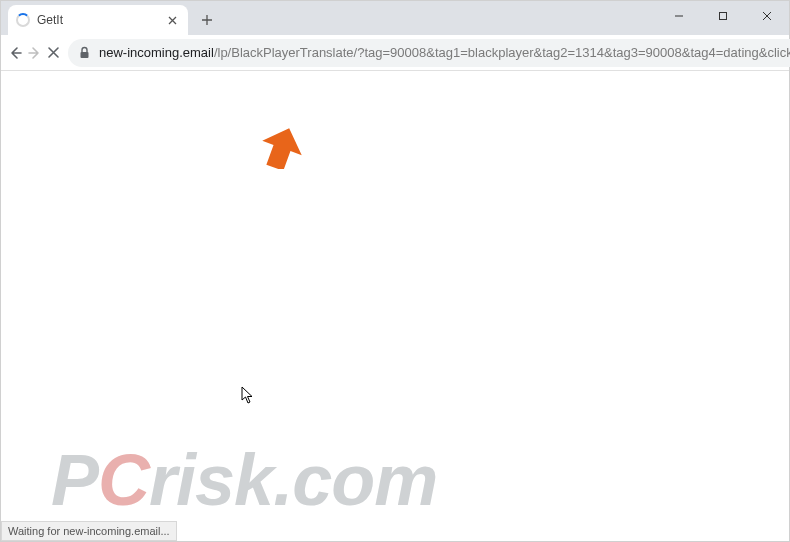 This screenshot has height=542, width=790. Describe the element at coordinates (207, 20) in the screenshot. I see `new-tab-button` at that location.